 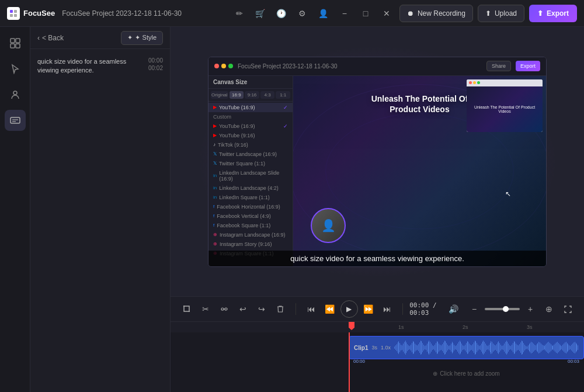 What do you see at coordinates (369, 309) in the screenshot?
I see `fast-forward-button: ⏩` at bounding box center [369, 309].